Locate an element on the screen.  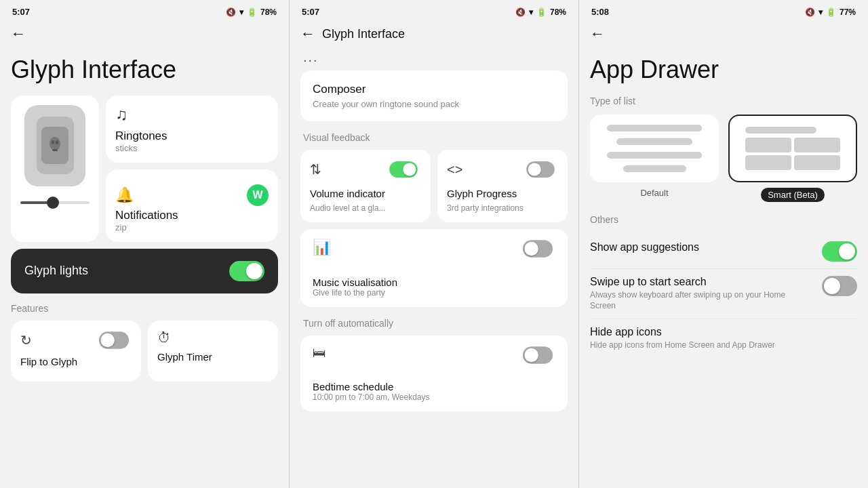
nav-title-2: Glyph Interface is located at coordinates (363, 34).